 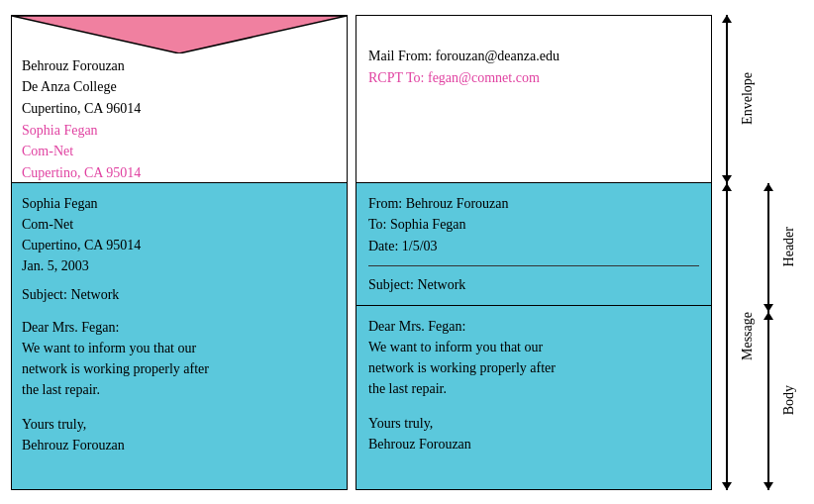 What do you see at coordinates (179, 295) in the screenshot?
I see `letter-subject: Subject: Network` at bounding box center [179, 295].